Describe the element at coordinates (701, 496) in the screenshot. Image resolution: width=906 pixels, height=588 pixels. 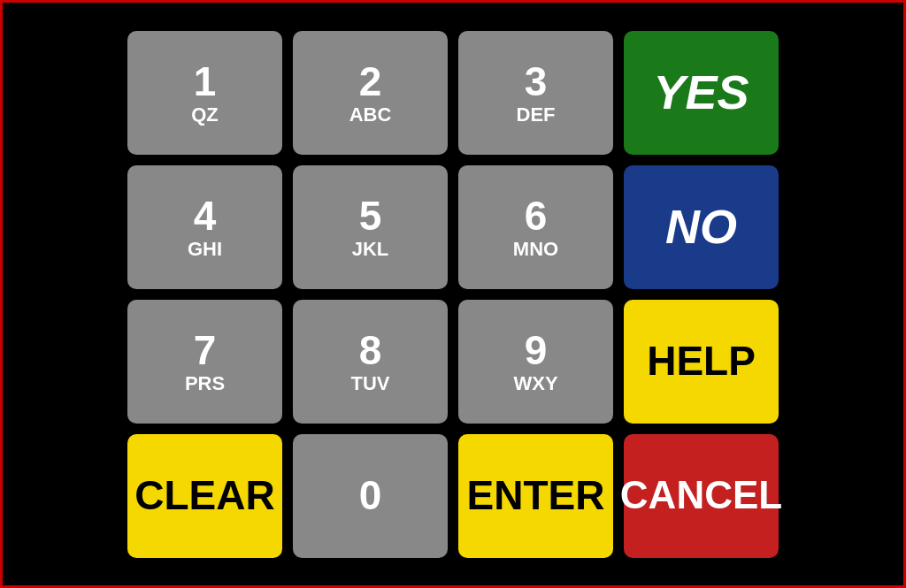
I see `key-button-cancel: CANCEL` at that location.